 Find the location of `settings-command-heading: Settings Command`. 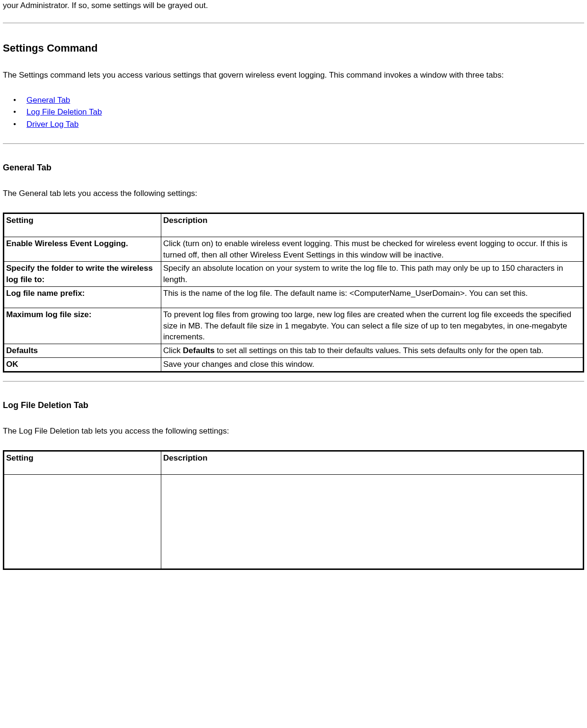

settings-command-heading: Settings Command is located at coordinates (293, 48).